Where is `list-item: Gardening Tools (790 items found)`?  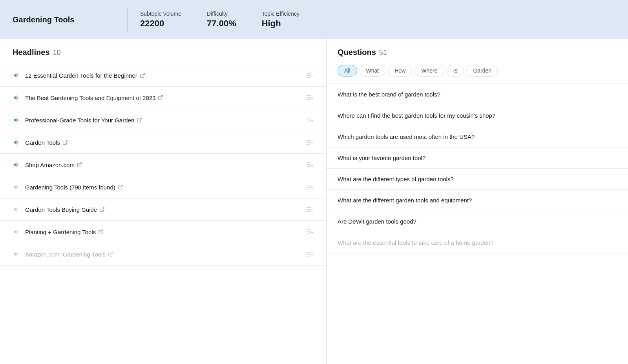 list-item: Gardening Tools (790 items found) is located at coordinates (163, 187).